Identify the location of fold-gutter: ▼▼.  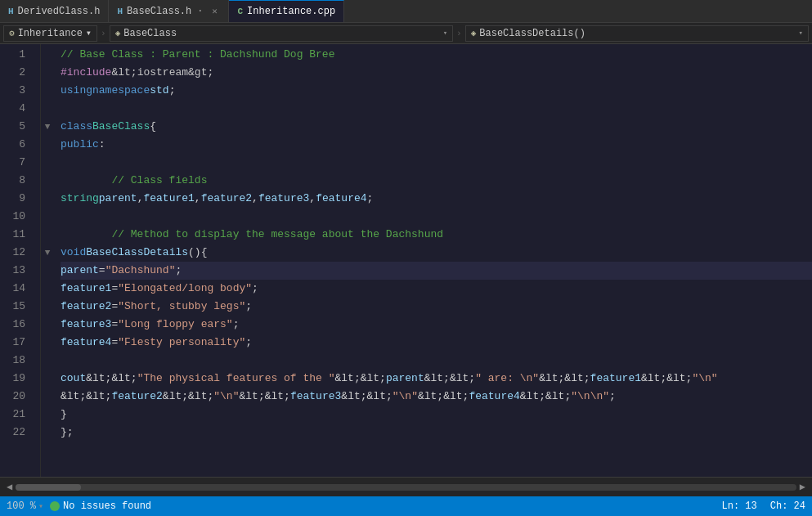
(47, 260).